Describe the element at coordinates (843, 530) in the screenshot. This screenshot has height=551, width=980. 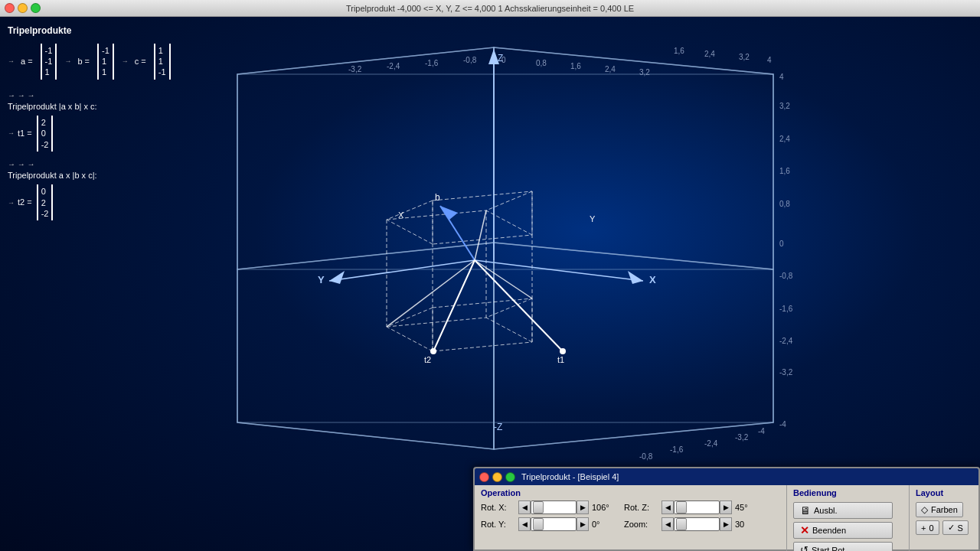
I see `beenden-button: ✕ Beenden` at that location.